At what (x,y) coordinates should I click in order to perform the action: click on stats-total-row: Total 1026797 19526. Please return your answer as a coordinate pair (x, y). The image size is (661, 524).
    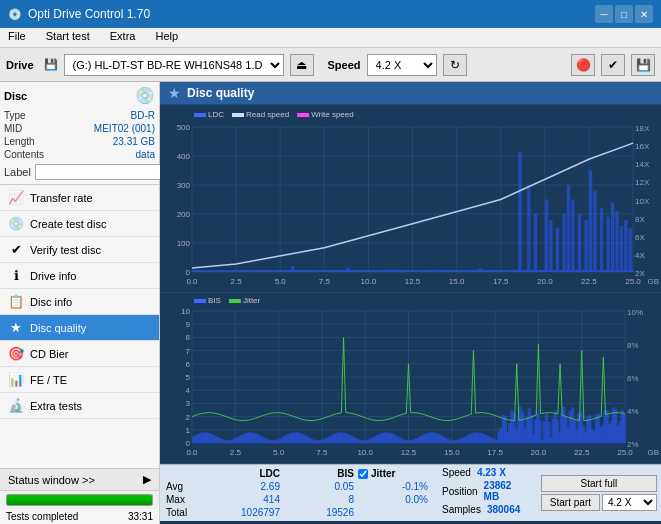
    Looking at the image, I should click on (297, 512).